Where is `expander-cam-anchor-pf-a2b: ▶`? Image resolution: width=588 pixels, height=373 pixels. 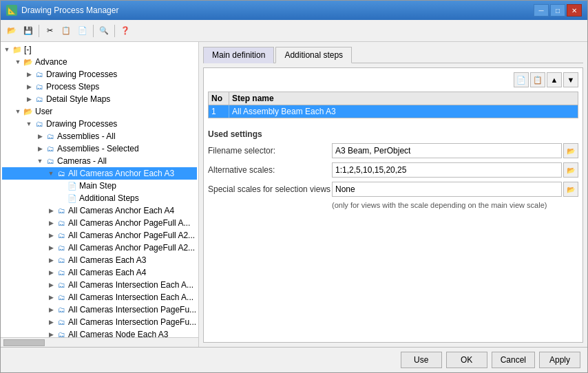
expander-cam-anchor-pf-a2b: ▶ is located at coordinates (51, 248).